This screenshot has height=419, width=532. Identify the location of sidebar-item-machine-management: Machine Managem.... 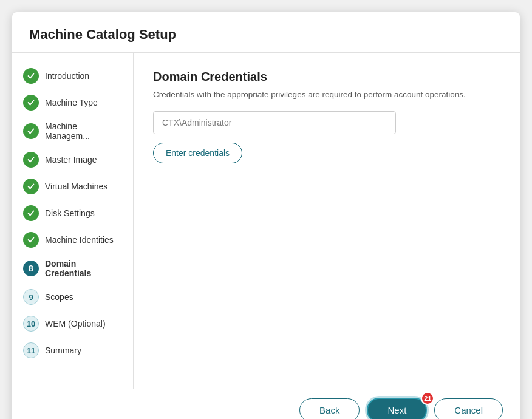
(73, 131).